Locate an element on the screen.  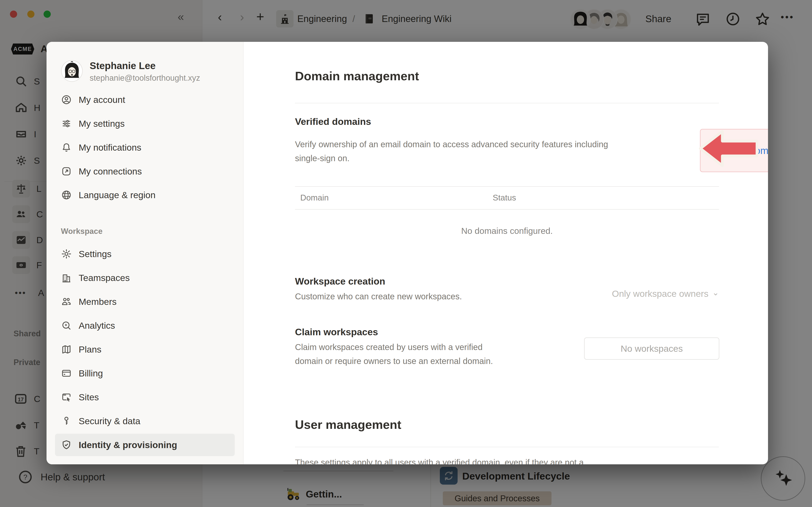
person-circle-icon is located at coordinates (66, 100).